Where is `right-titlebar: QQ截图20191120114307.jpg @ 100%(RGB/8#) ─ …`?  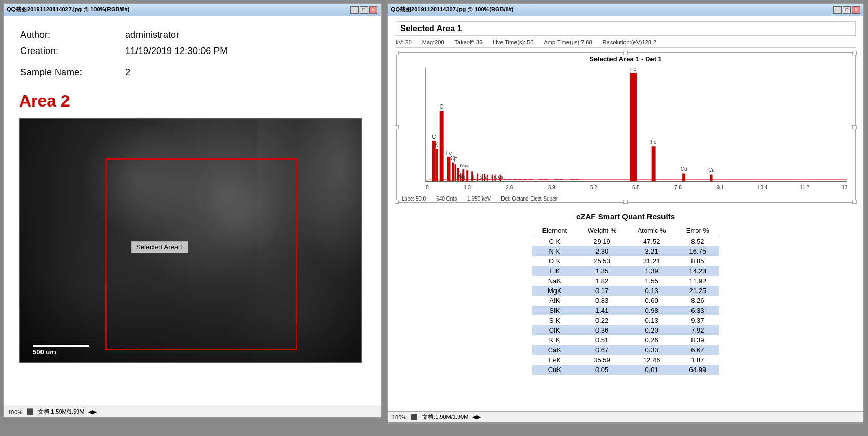 right-titlebar: QQ截图20191120114307.jpg @ 100%(RGB/8#) ─ … is located at coordinates (626, 10).